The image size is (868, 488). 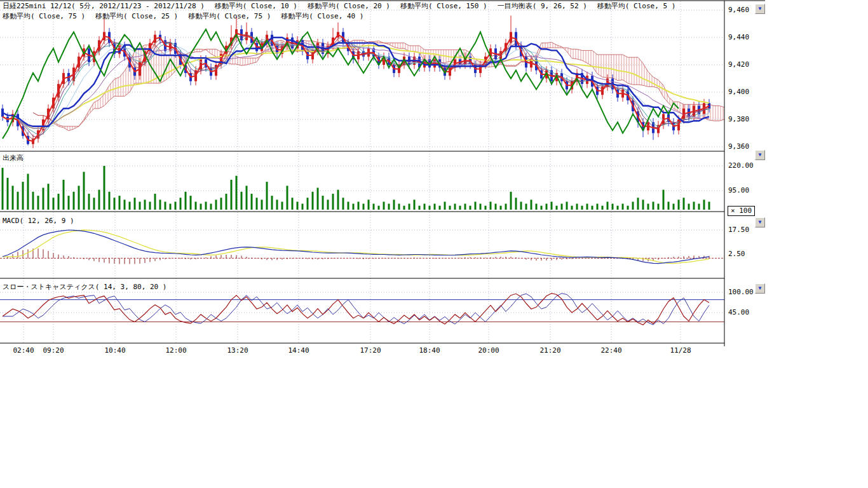 What do you see at coordinates (23, 351) in the screenshot?
I see `time-axis-label: 02:40` at bounding box center [23, 351].